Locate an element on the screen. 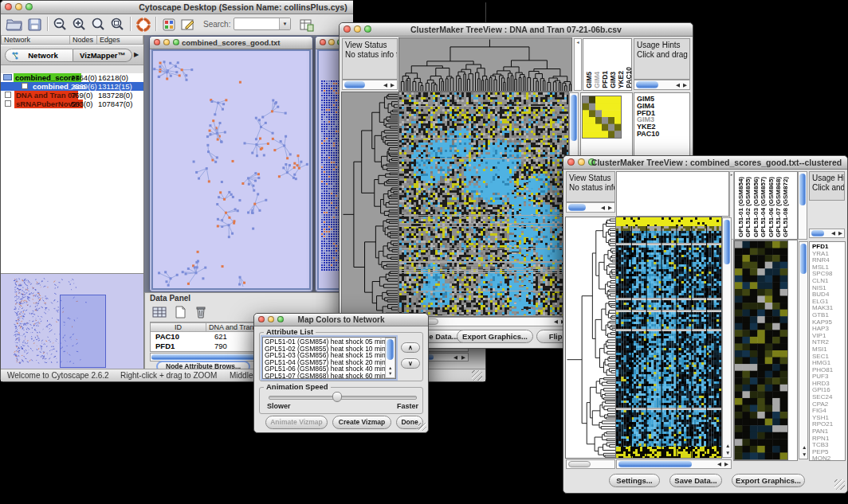  open-session-button is located at coordinates (14, 24).